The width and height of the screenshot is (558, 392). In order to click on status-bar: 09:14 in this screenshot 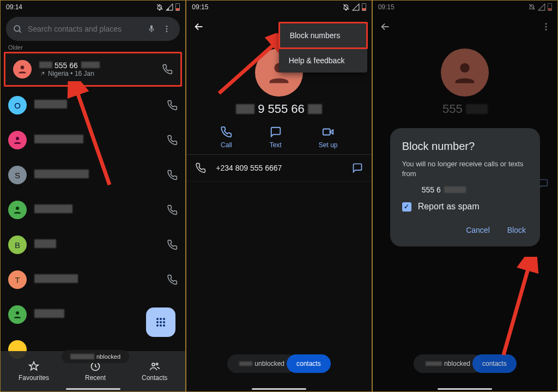, I will do `click(93, 7)`.